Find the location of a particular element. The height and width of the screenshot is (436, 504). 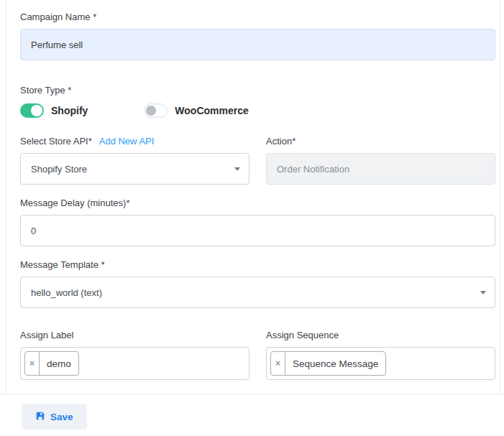

add-new-api-link: Add New API is located at coordinates (127, 141).